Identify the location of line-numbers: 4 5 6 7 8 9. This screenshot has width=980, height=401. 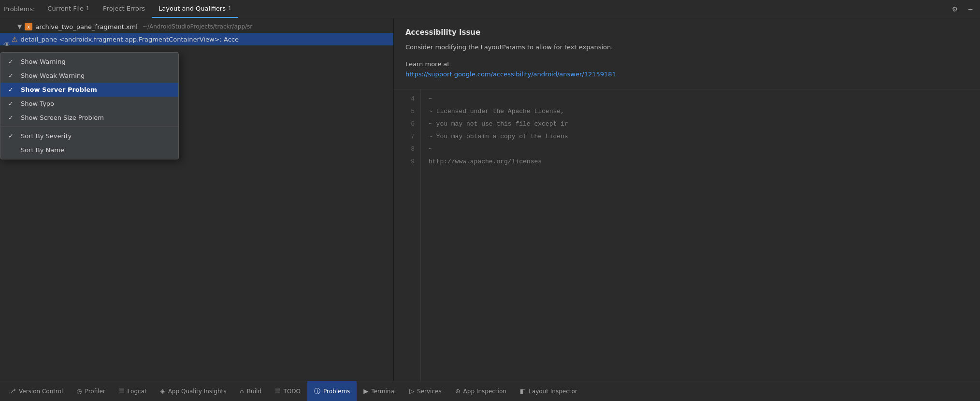
(407, 235).